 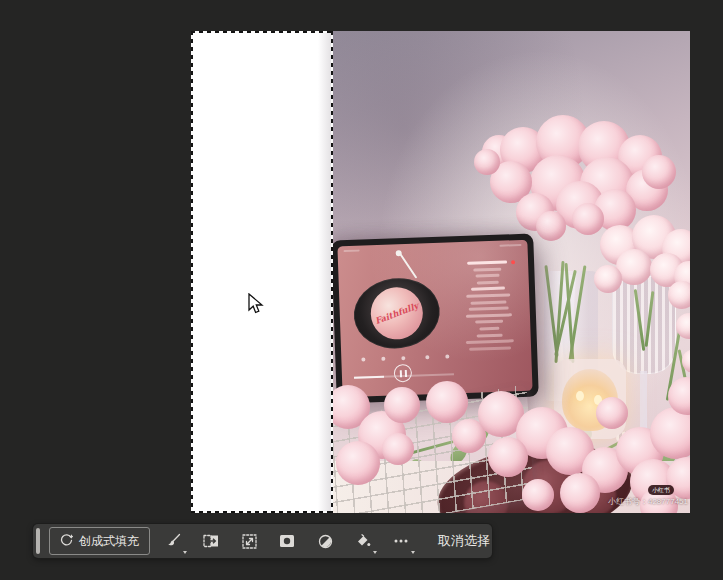 I want to click on album-art: Faithfully, so click(x=397, y=313).